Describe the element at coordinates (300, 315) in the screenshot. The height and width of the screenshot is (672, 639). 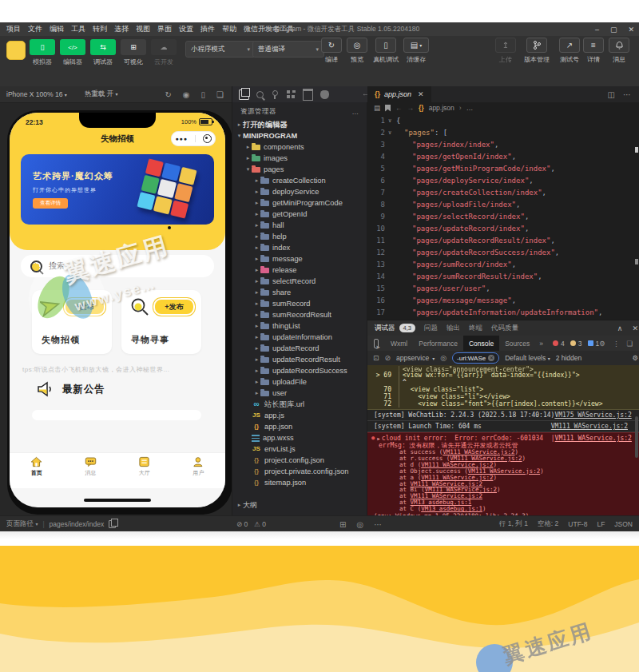
I see `tree-item: ▸sumRecordResult` at that location.